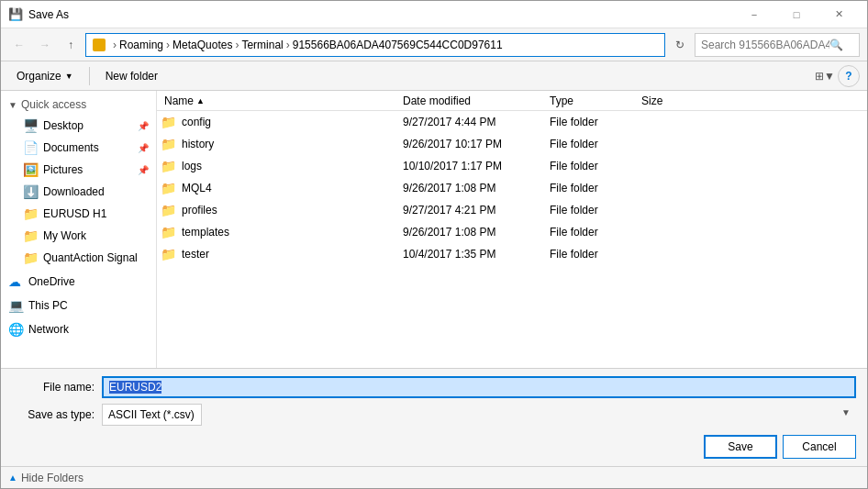  What do you see at coordinates (434, 45) in the screenshot?
I see `address-bar: ← → ↑ › Roaming › MetaQuotes › Terminal …` at bounding box center [434, 45].